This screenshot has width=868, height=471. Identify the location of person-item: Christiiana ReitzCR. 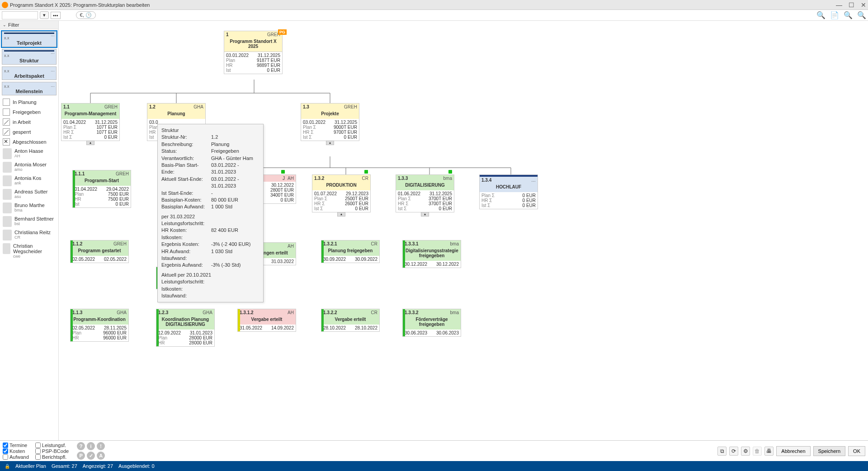
(29, 235).